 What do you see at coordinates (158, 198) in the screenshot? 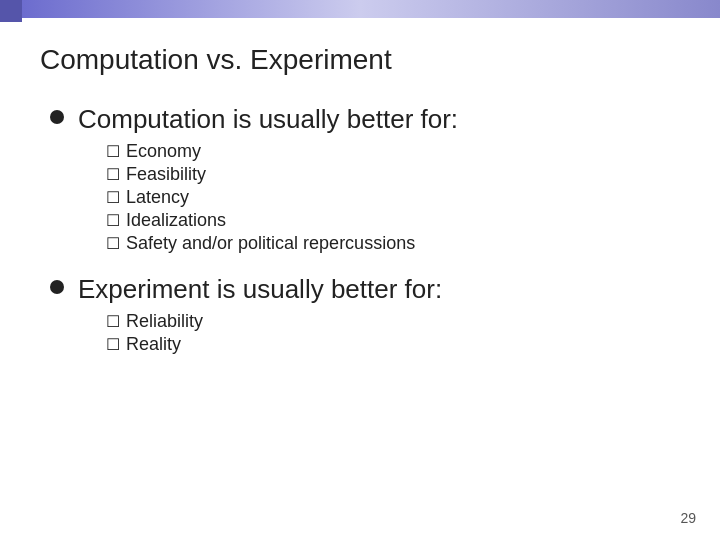
I see `sub-text-latency: Latency` at bounding box center [158, 198].